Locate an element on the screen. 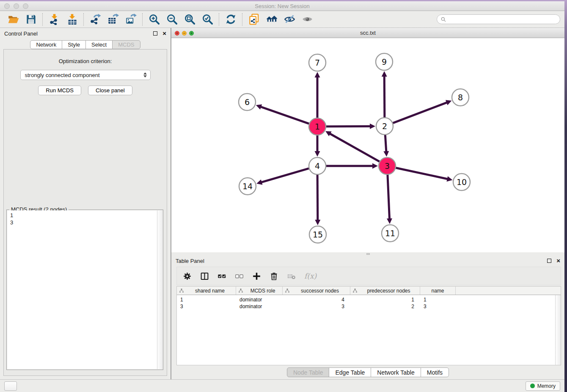 This screenshot has width=567, height=392. float-panel-icon is located at coordinates (155, 33).